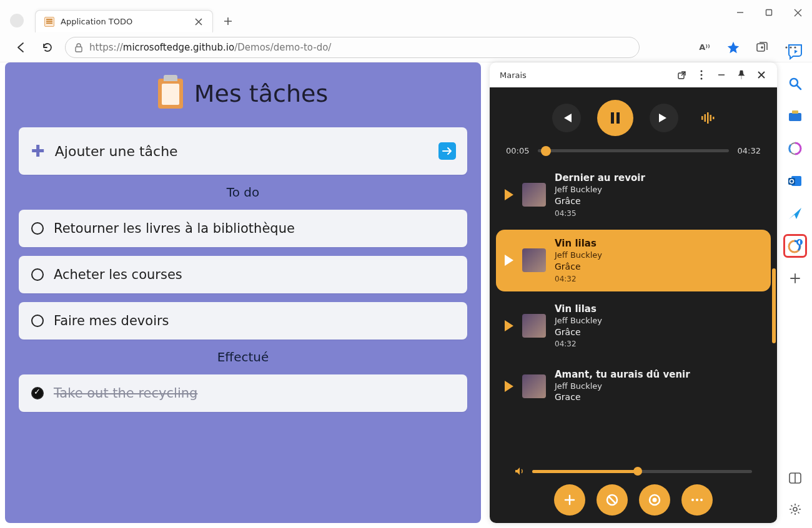 The height and width of the screenshot is (528, 812). I want to click on add-task-placeholder: Ajouter une tâche, so click(116, 151).